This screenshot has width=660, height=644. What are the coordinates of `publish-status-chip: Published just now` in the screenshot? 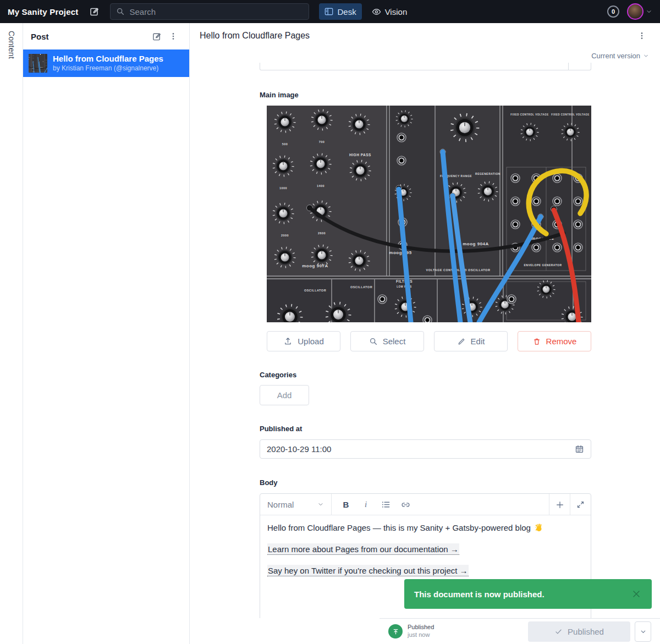 It's located at (411, 631).